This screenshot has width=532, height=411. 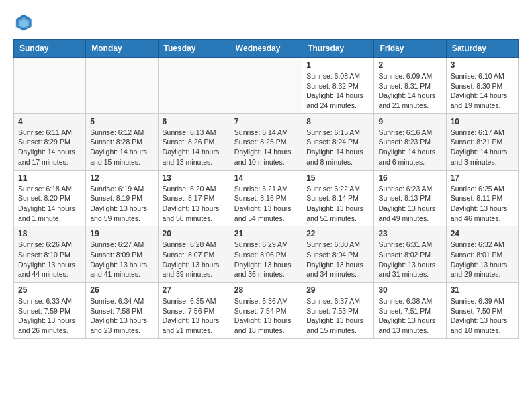 What do you see at coordinates (410, 311) in the screenshot?
I see `calendar-cell: 30Sunrise: 6:38 AMSunset: 7:51 PMDayligh…` at bounding box center [410, 311].